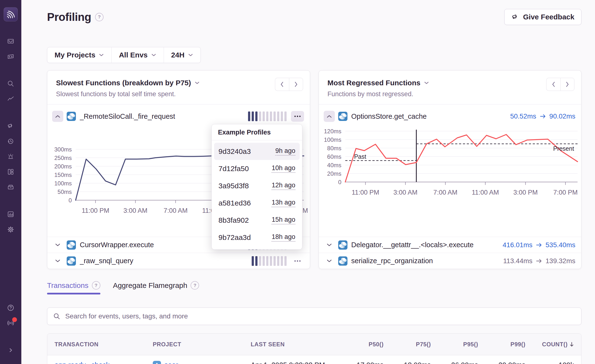 Image resolution: width=595 pixels, height=364 pixels. What do you see at coordinates (11, 214) in the screenshot?
I see `sidebar-item-stats` at bounding box center [11, 214].